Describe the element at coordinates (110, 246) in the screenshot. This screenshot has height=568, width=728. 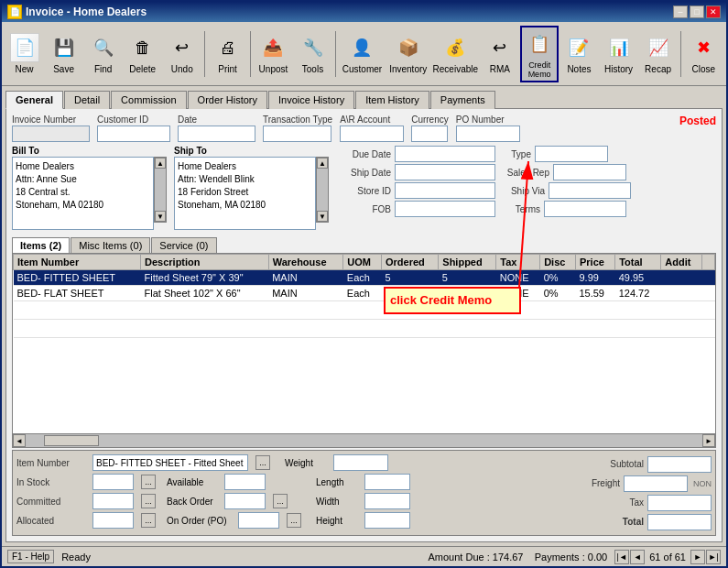
I see `items-tab-misc: Misc Items (0)` at that location.